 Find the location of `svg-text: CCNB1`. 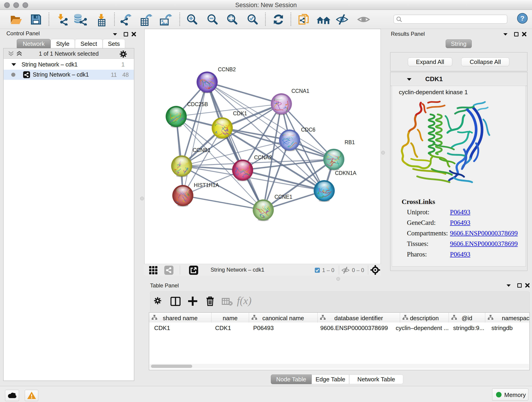

svg-text: CCNB1 is located at coordinates (202, 150).